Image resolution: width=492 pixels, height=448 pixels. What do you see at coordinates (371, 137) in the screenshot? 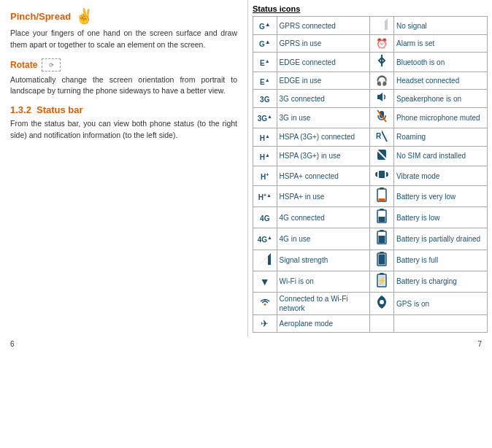
I see `table-row: H▲HSPA (3G+) connectedRRoaming` at bounding box center [371, 137].